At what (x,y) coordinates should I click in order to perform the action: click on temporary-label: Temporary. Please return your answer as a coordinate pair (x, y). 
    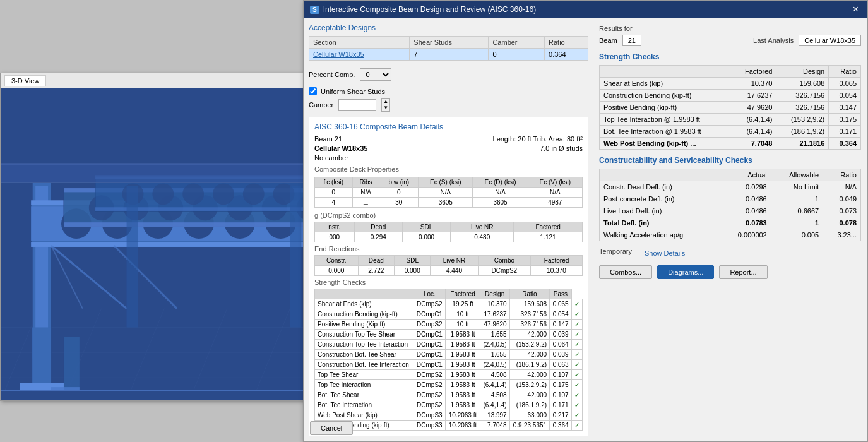
    Looking at the image, I should click on (615, 251).